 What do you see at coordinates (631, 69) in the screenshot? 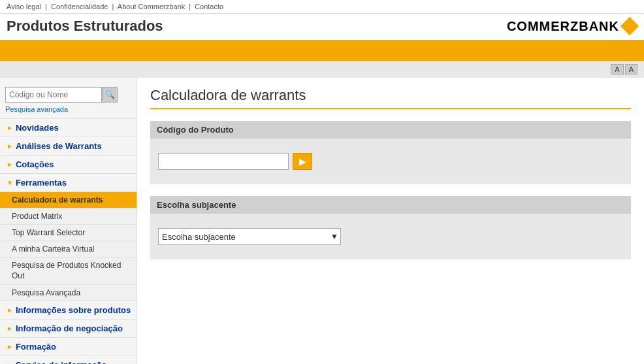
I see `font-small-button: A` at bounding box center [631, 69].